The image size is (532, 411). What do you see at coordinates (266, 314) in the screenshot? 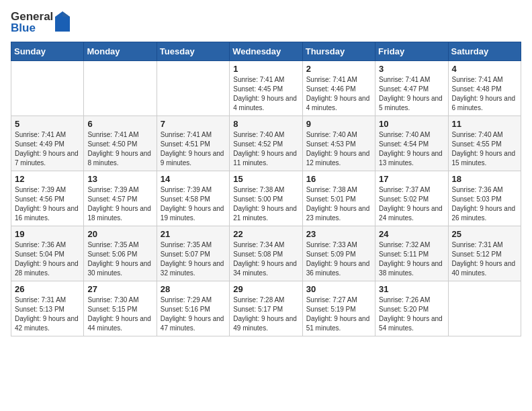
I see `day-info: Sunrise: 7:28 AM Sunset: 5:17 PM Dayligh…` at bounding box center [266, 314].